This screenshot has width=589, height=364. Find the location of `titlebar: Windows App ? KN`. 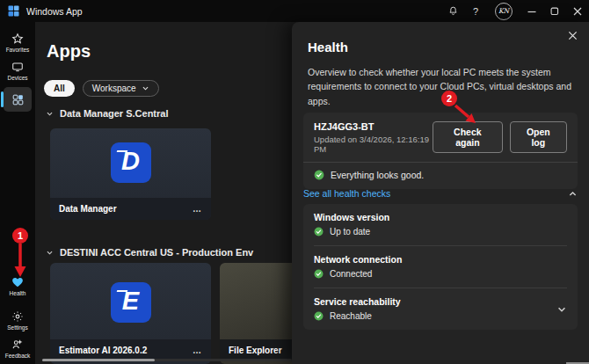

titlebar: Windows App ? KN is located at coordinates (294, 11).